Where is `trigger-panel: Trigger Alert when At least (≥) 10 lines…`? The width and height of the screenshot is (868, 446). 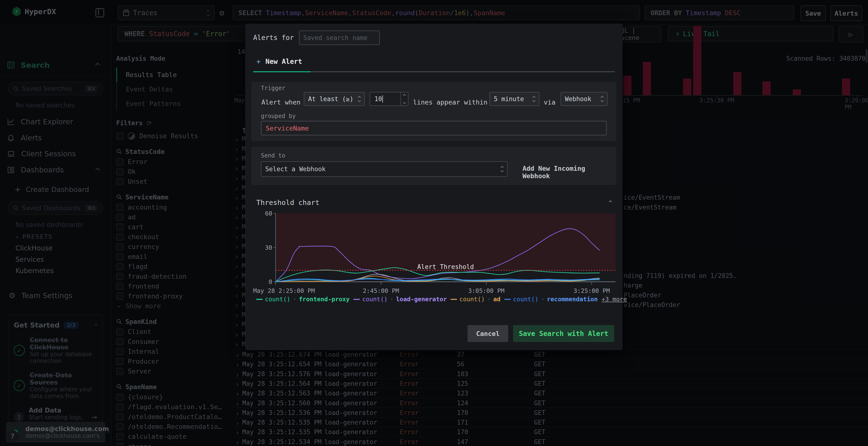 trigger-panel: Trigger Alert when At least (≥) 10 lines… is located at coordinates (434, 111).